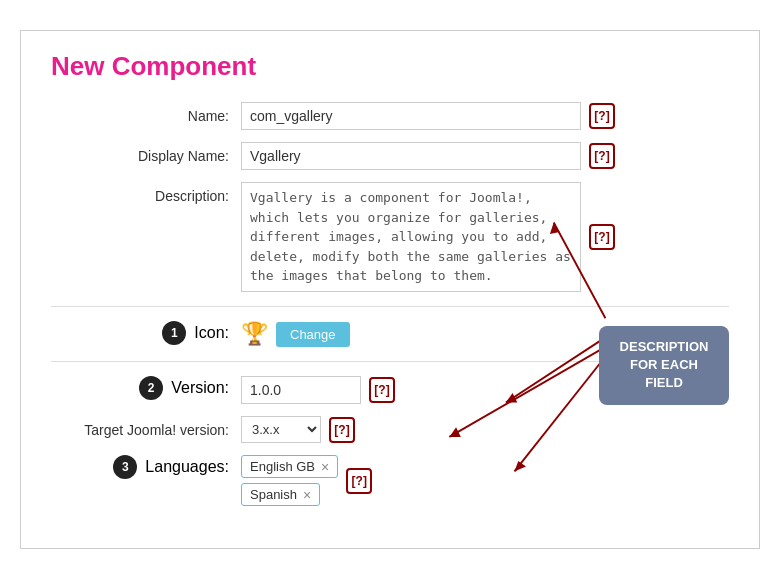  I want to click on display-name-input-wrap: [?], so click(485, 156).